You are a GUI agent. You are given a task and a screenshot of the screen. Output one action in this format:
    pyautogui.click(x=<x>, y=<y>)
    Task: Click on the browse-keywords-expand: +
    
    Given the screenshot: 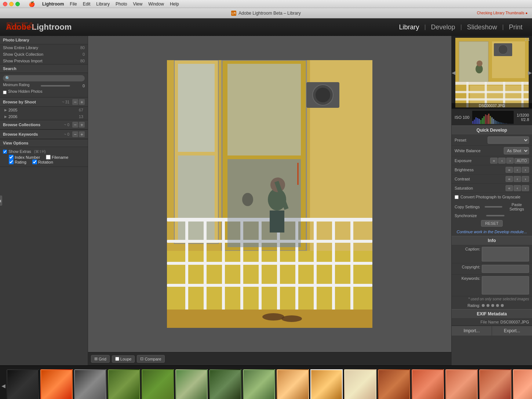 What is the action you would take?
    pyautogui.click(x=82, y=134)
    